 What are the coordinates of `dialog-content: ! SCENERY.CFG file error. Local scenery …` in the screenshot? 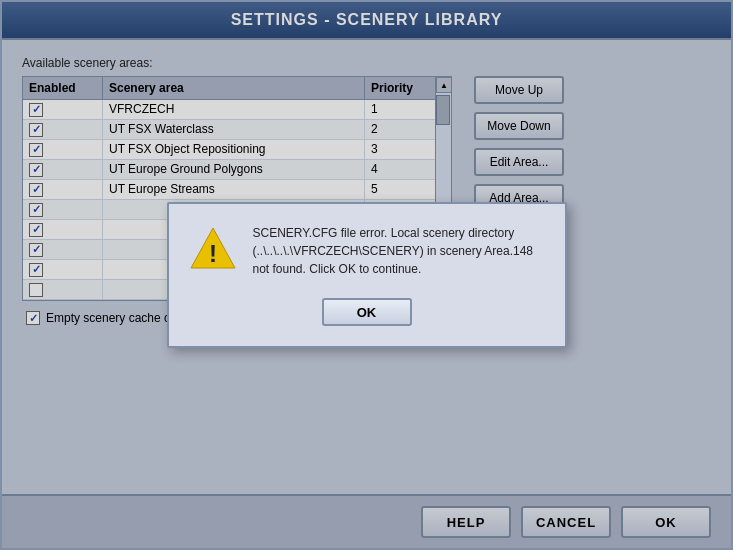 It's located at (367, 251).